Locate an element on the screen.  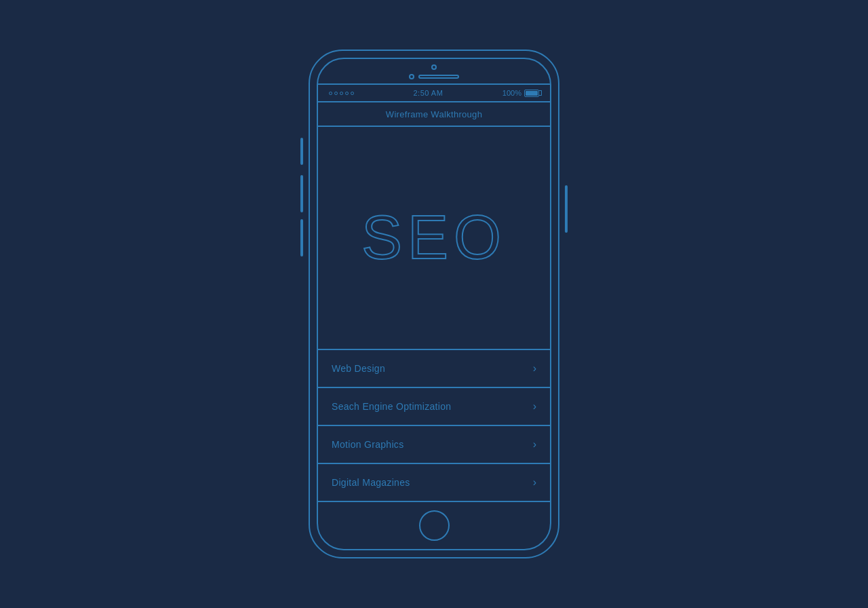
speaker-bar is located at coordinates (439, 77).